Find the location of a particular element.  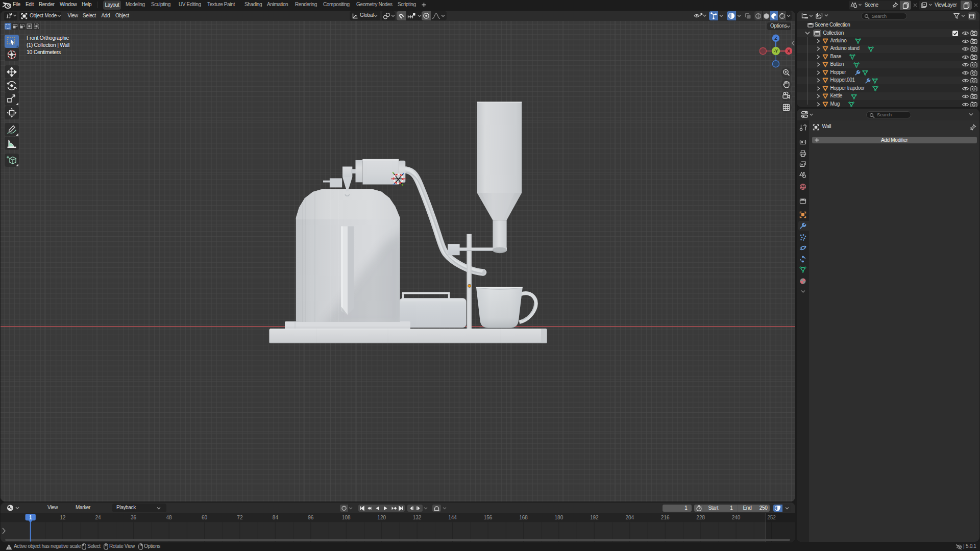

svg-text: 12 is located at coordinates (63, 517).